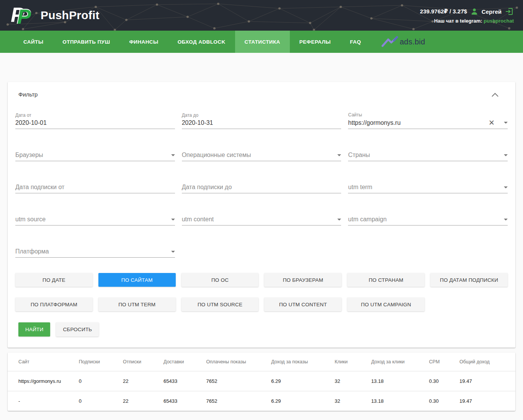  Describe the element at coordinates (34, 329) in the screenshot. I see `search-button: НАЙТИ` at that location.